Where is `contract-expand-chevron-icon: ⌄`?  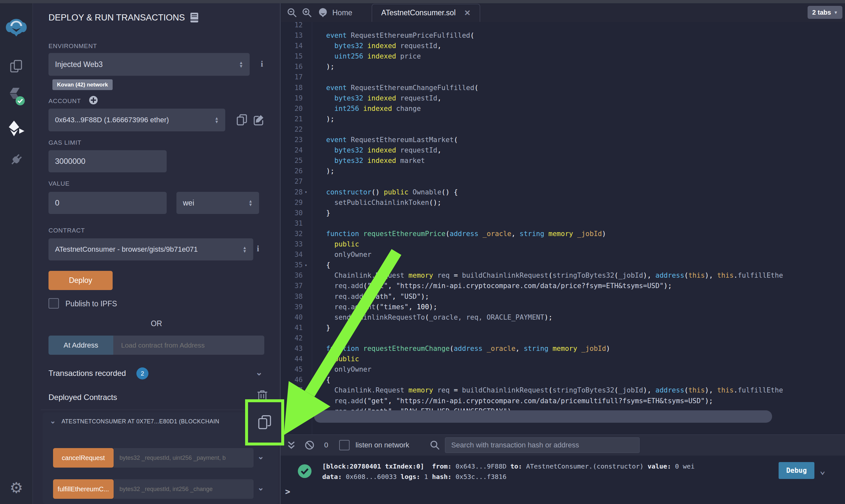 contract-expand-chevron-icon: ⌄ is located at coordinates (53, 421).